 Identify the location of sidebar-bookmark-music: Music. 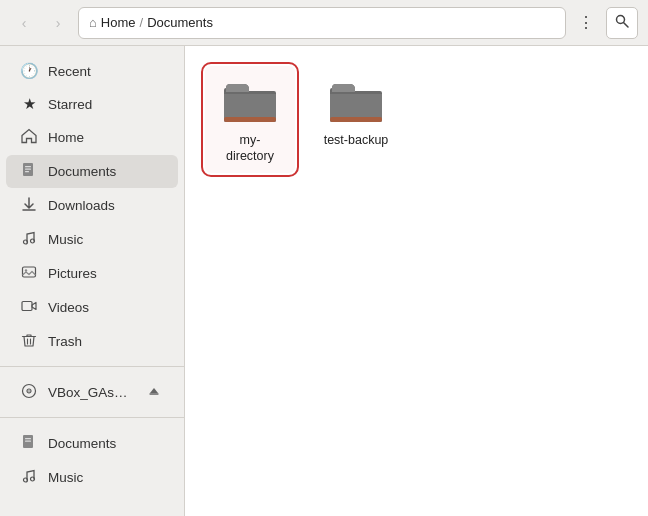
(92, 478).